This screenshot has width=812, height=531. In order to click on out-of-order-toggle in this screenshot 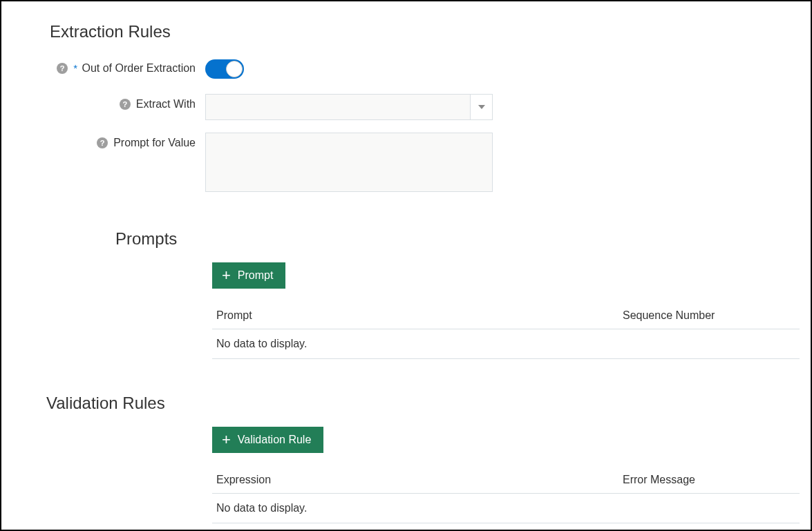, I will do `click(225, 69)`.